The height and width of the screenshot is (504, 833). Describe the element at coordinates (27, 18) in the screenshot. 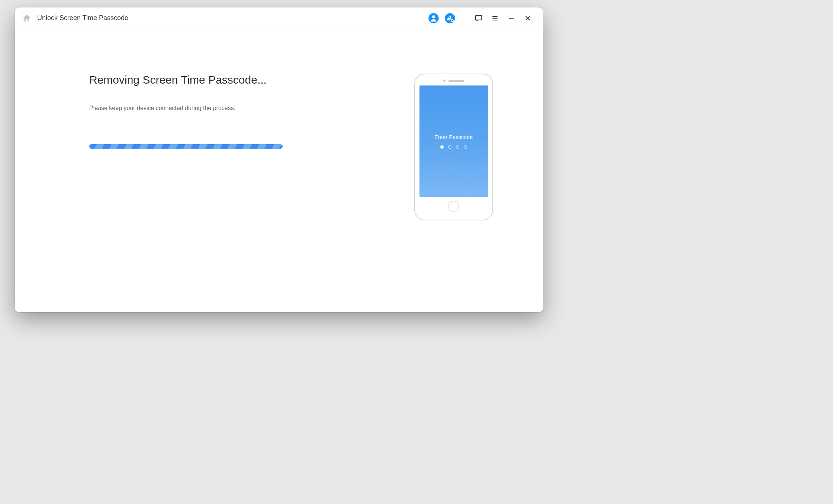

I see `home-icon` at that location.